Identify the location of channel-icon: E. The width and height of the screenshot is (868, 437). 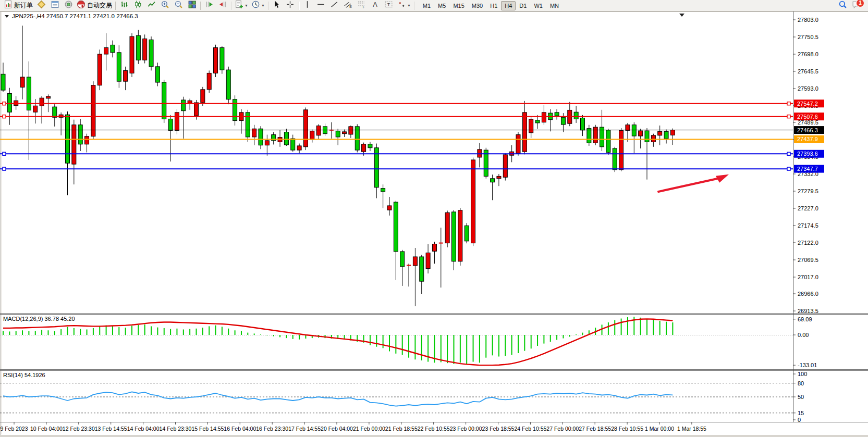
(348, 5).